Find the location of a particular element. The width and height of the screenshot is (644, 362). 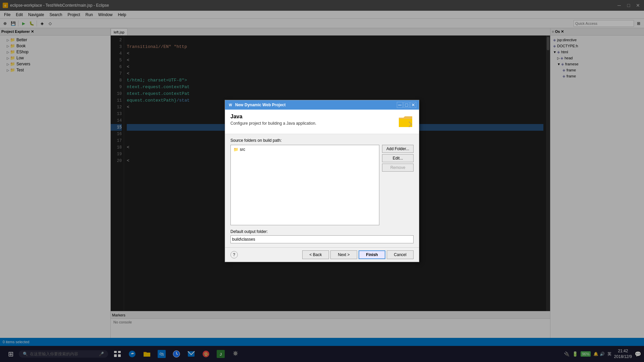

dialog-close-button: ✕ is located at coordinates (413, 105).